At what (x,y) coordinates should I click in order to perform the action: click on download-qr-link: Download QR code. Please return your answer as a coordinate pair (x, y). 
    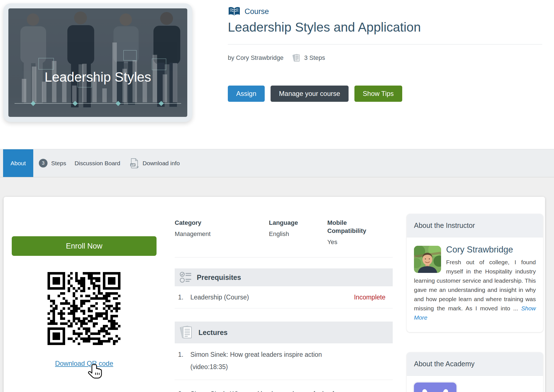
    Looking at the image, I should click on (84, 363).